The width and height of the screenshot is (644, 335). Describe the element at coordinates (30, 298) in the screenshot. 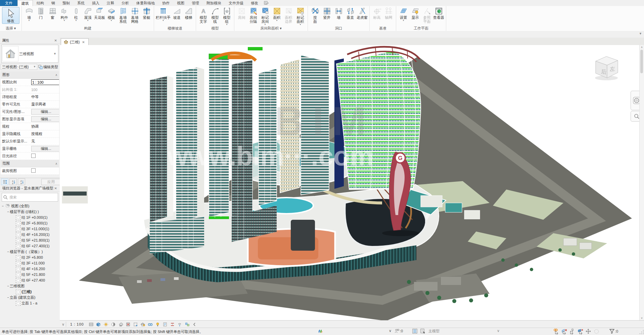

I see `tree-item-立面 (建筑立面): −立面 (建筑立面)` at that location.